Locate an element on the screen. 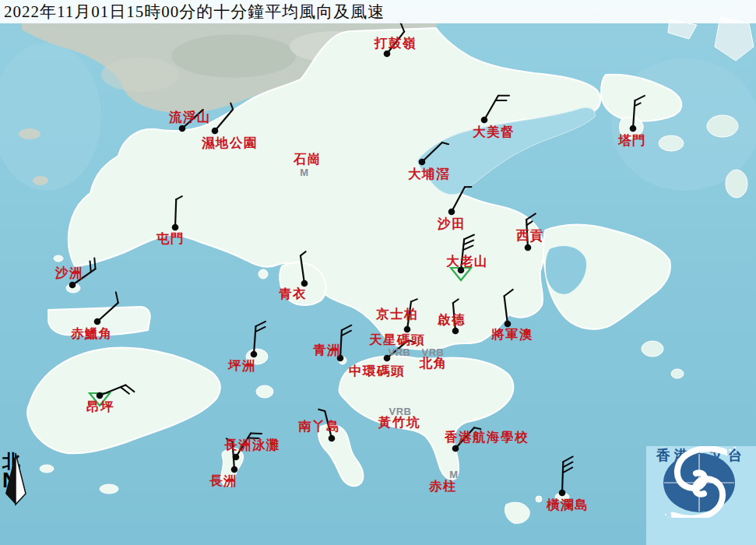 The image size is (756, 545). station-label: 橫瀾島 is located at coordinates (568, 505).